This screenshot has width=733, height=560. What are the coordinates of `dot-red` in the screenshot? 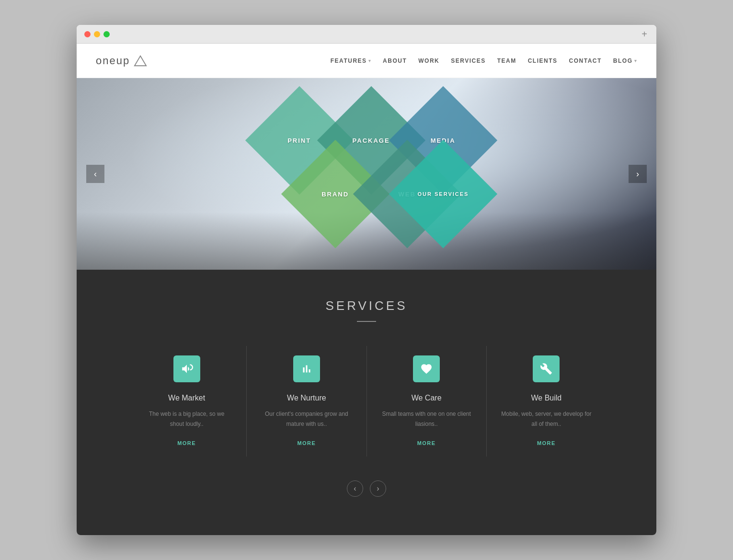 It's located at (87, 34).